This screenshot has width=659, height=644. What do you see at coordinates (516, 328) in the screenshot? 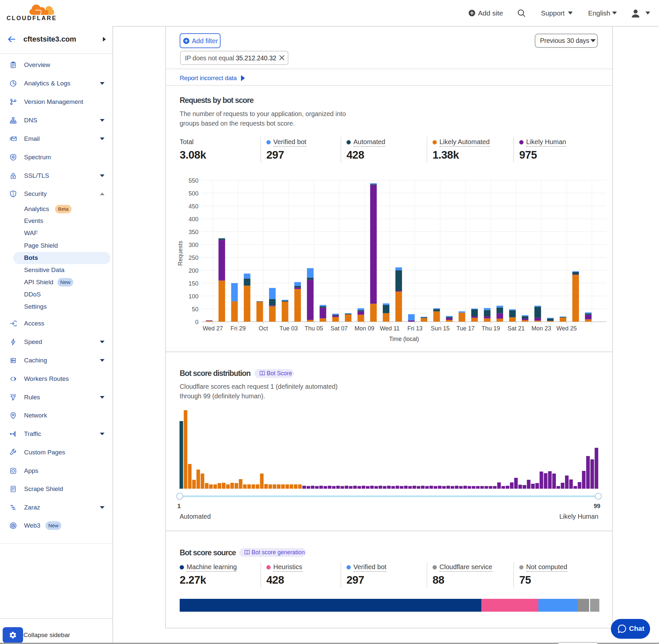
I see `svg-text: Sat 21` at bounding box center [516, 328].